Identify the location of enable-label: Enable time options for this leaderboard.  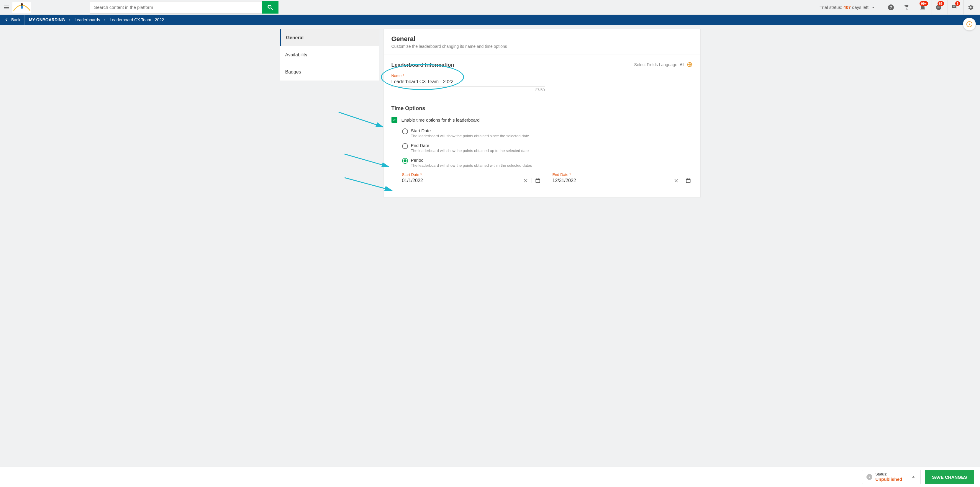
(441, 120).